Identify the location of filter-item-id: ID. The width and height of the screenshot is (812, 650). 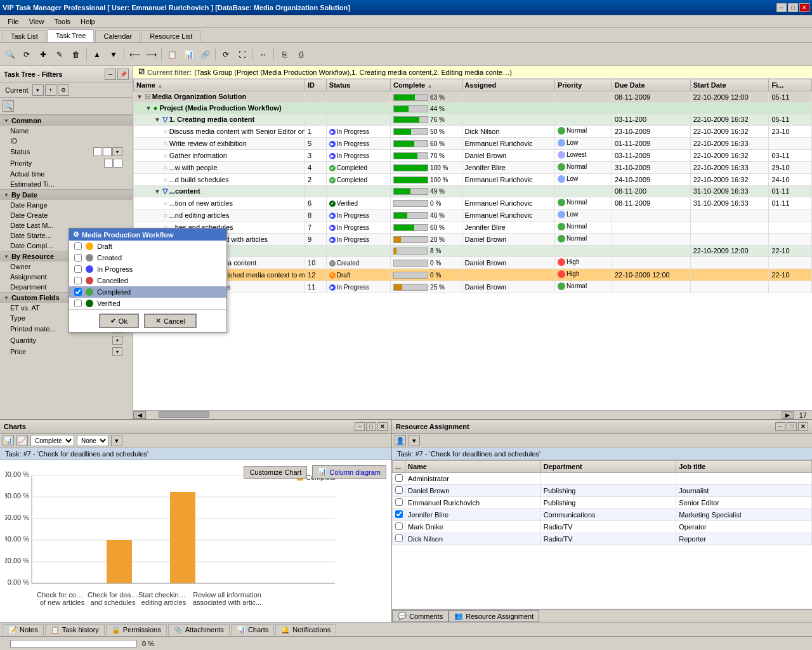
(66, 141).